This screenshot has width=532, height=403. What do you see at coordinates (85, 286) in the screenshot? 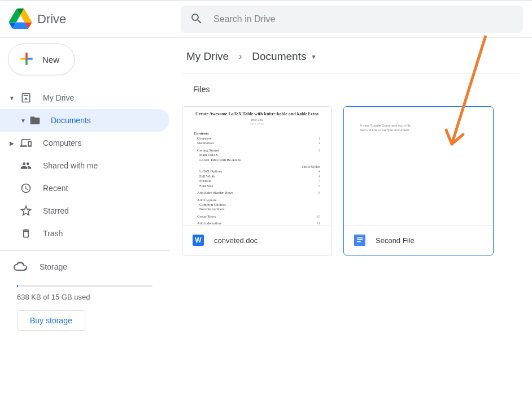
I see `storage-bar` at bounding box center [85, 286].